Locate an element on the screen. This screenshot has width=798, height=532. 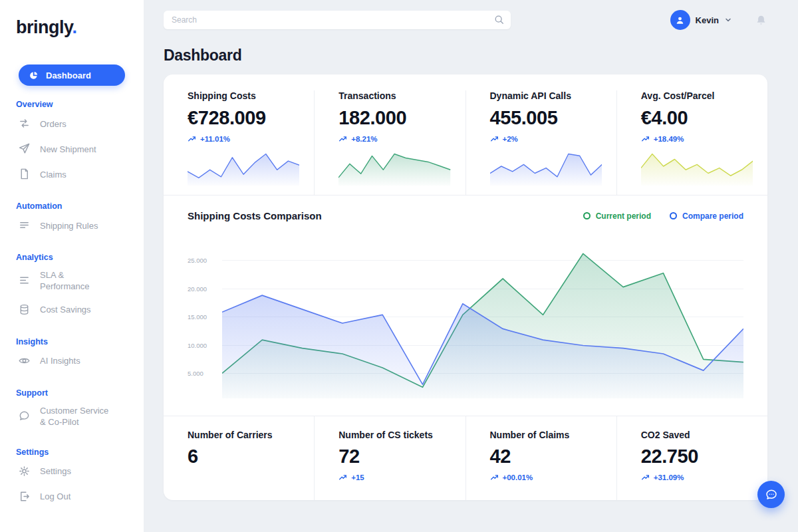
sidebar-item-cost-savings: Cost Savings is located at coordinates (72, 311).